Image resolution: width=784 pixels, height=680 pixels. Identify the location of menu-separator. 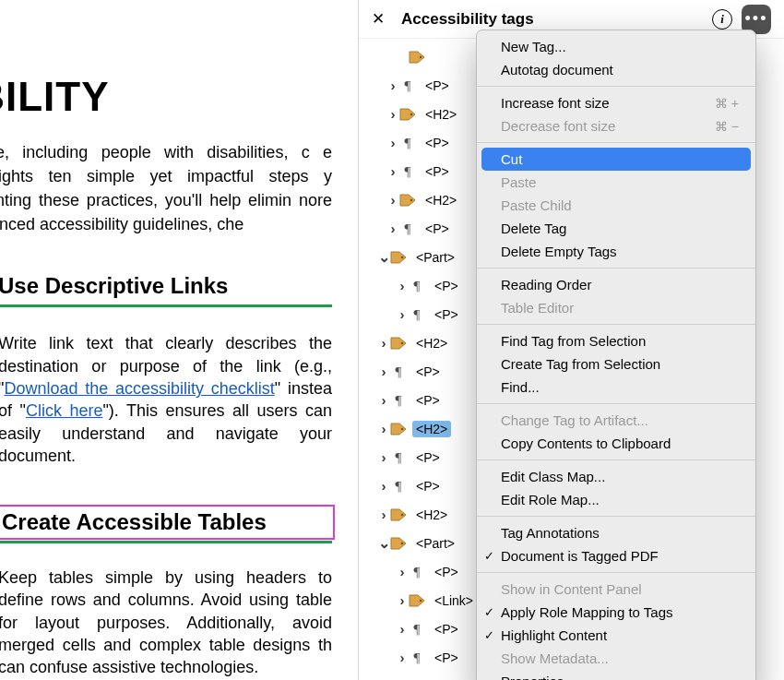
(616, 404).